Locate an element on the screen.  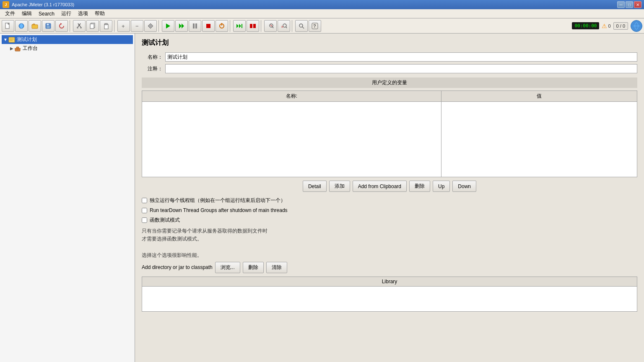
new-file-button is located at coordinates (8, 26).